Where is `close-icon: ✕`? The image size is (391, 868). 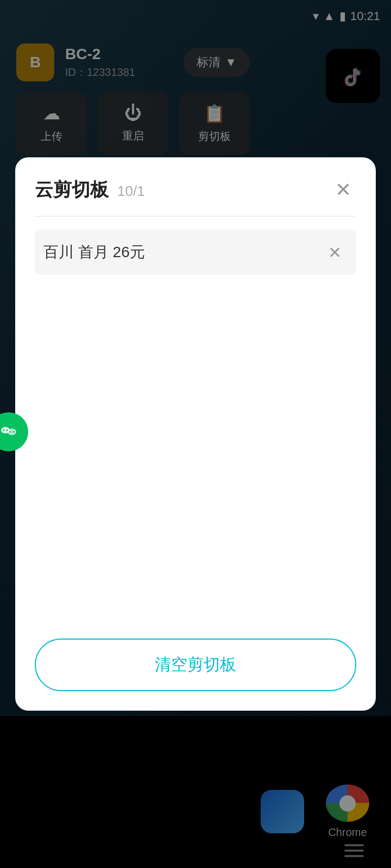
close-icon: ✕ is located at coordinates (343, 190).